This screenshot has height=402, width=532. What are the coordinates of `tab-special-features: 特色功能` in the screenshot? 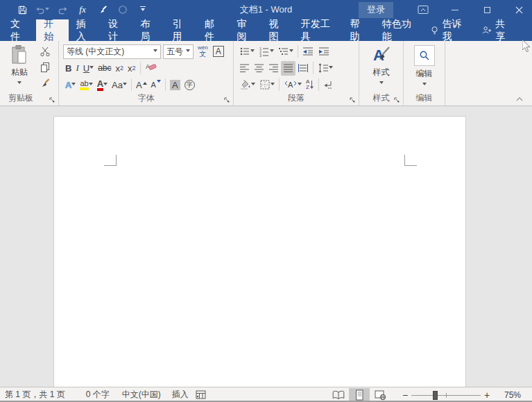 It's located at (400, 31).